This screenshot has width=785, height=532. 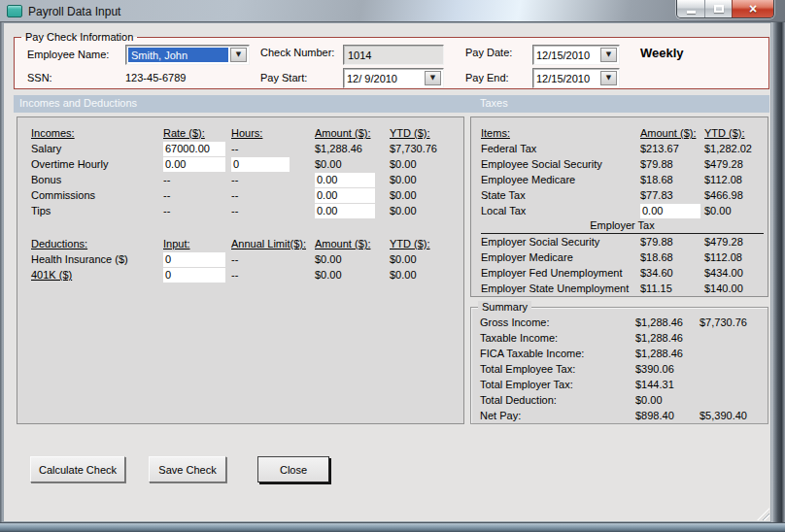 What do you see at coordinates (576, 78) in the screenshot?
I see `pay-end-picker: 12/15/2010 ▼` at bounding box center [576, 78].